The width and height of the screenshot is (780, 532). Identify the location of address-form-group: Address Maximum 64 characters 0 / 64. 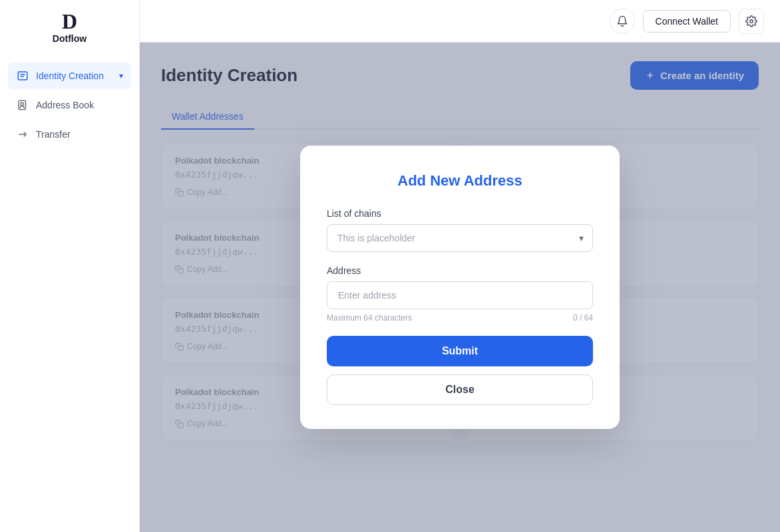
(460, 294).